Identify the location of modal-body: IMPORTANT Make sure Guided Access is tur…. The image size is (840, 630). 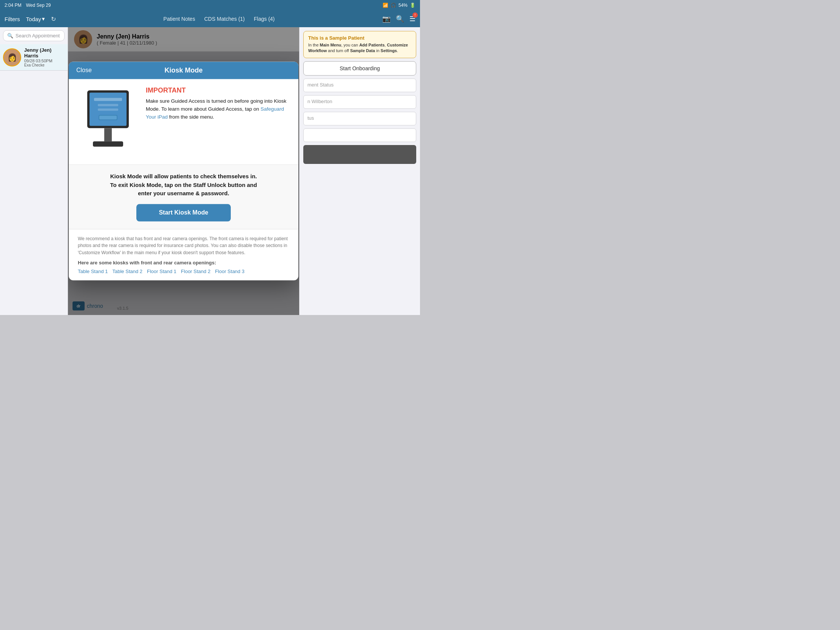
(184, 122).